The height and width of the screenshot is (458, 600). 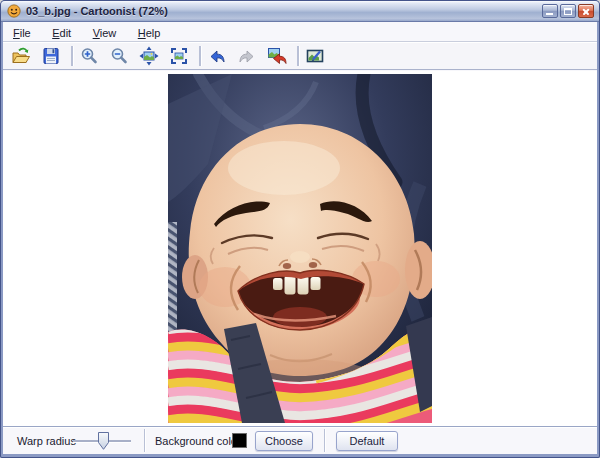 What do you see at coordinates (586, 11) in the screenshot?
I see `close-button` at bounding box center [586, 11].